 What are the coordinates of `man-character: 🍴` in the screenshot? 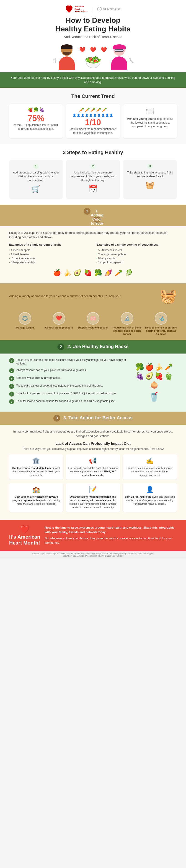 It's located at (63, 57).